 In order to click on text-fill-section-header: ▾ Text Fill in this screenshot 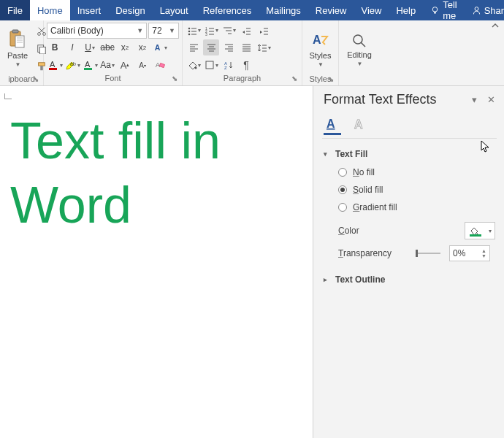, I will do `click(409, 154)`.